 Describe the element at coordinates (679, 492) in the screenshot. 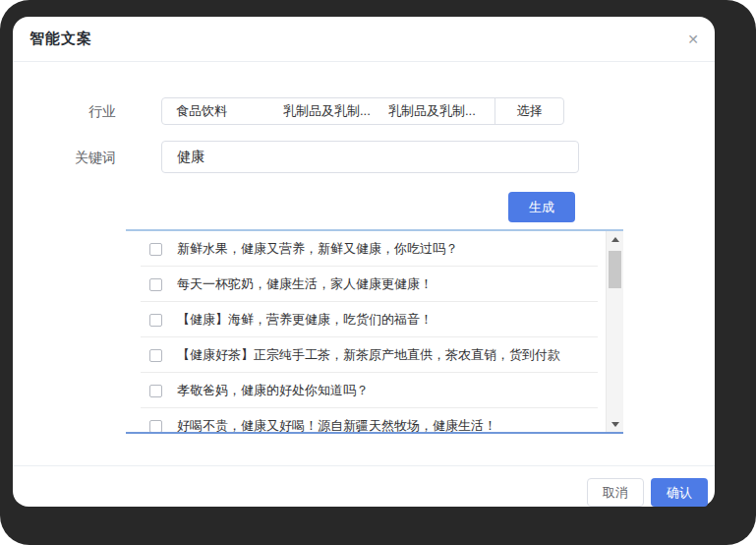

I see `confirm-button: 确认` at that location.